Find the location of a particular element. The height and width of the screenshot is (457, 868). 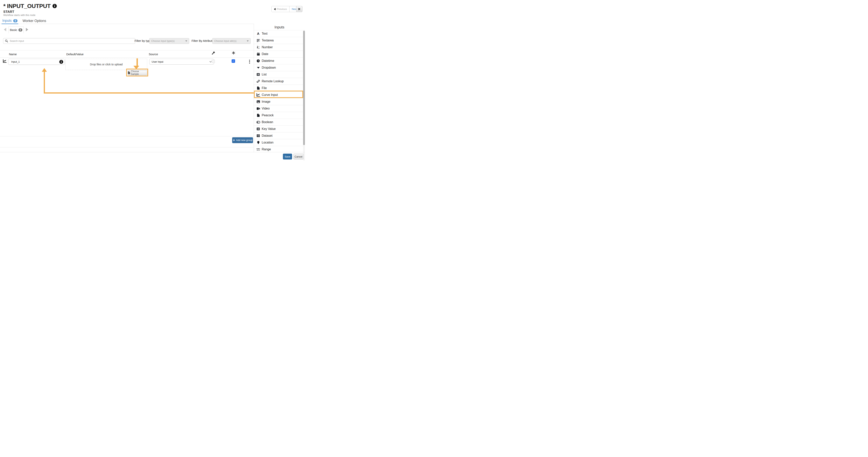

sidebar-item-label: Remote Lookup is located at coordinates (273, 81).